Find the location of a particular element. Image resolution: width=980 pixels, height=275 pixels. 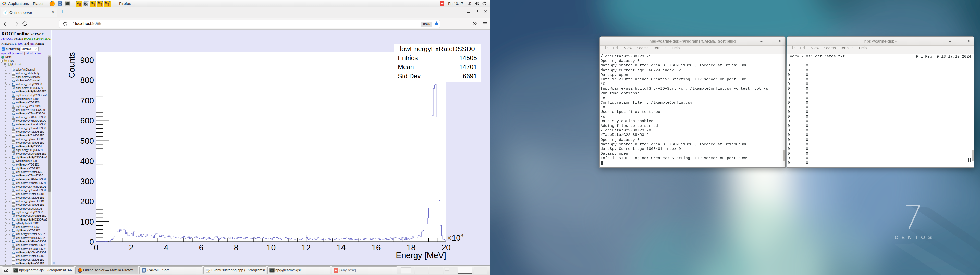

svg-text: Mean is located at coordinates (406, 67).